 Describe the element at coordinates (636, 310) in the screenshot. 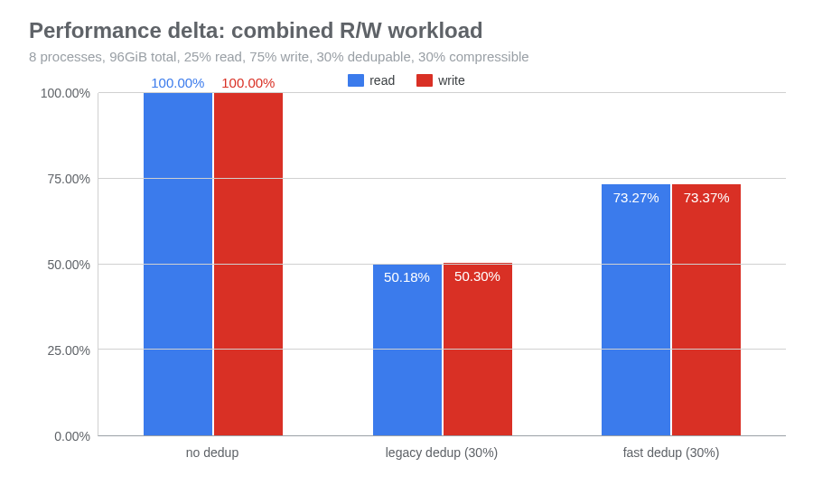

I see `bar-read: 73.27%` at that location.